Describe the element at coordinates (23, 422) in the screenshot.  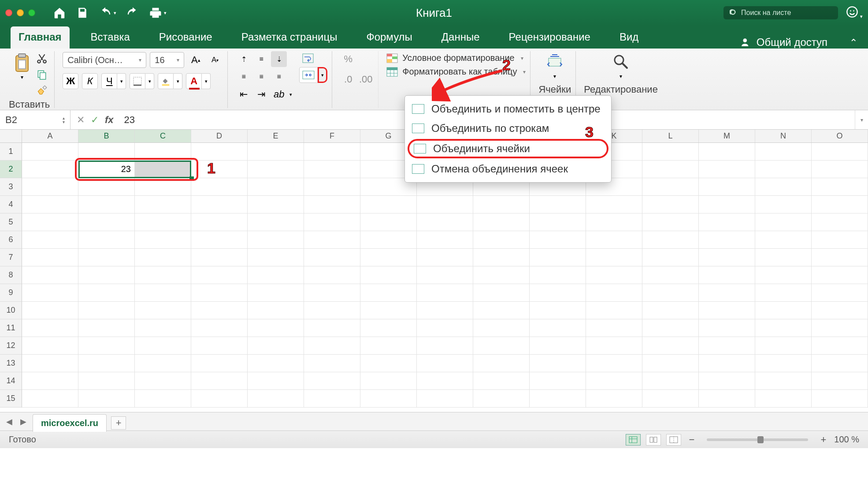
I see `sheet-nav-next-icon: ▶` at that location.